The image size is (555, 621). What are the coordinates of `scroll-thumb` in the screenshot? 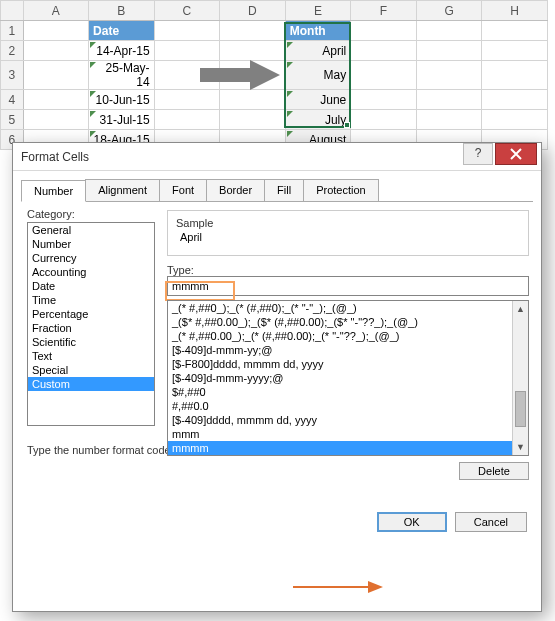 It's located at (520, 409).